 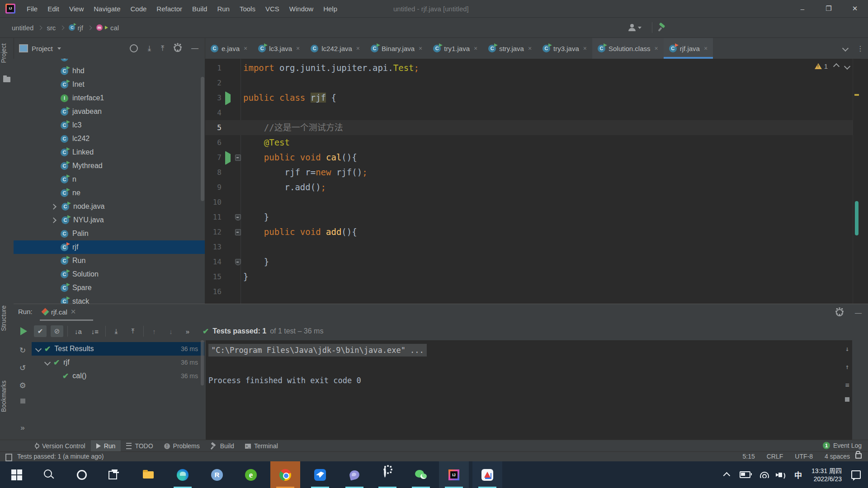 I want to click on code-line-11: 11 }, so click(x=533, y=217).